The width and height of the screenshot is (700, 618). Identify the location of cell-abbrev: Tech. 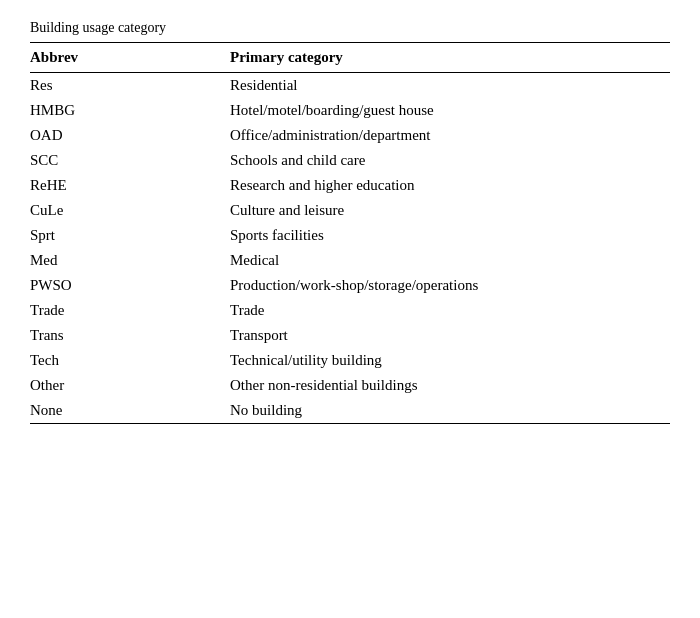
(130, 360).